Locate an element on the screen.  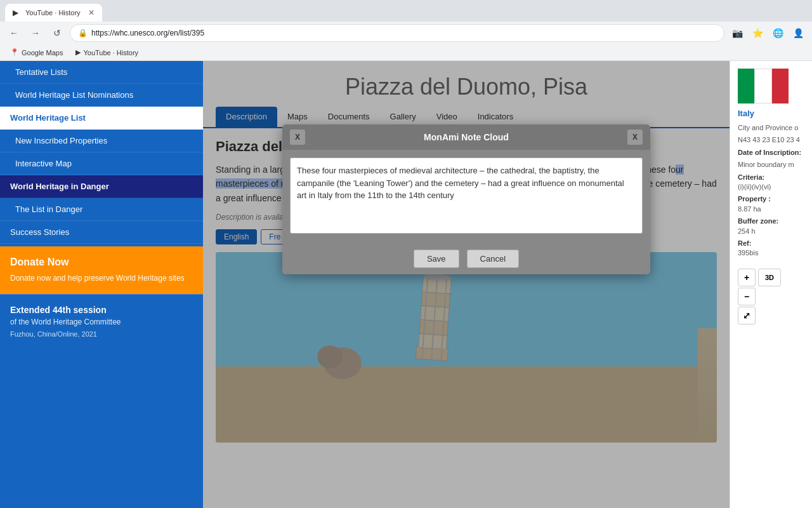
modal-body is located at coordinates (466, 197).